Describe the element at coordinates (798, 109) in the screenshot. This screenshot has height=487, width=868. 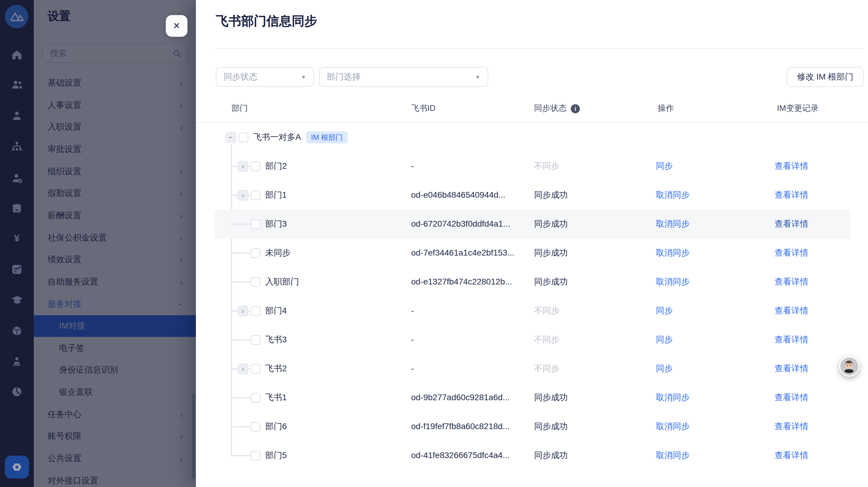
I see `col-im-records: IM变更记录` at that location.